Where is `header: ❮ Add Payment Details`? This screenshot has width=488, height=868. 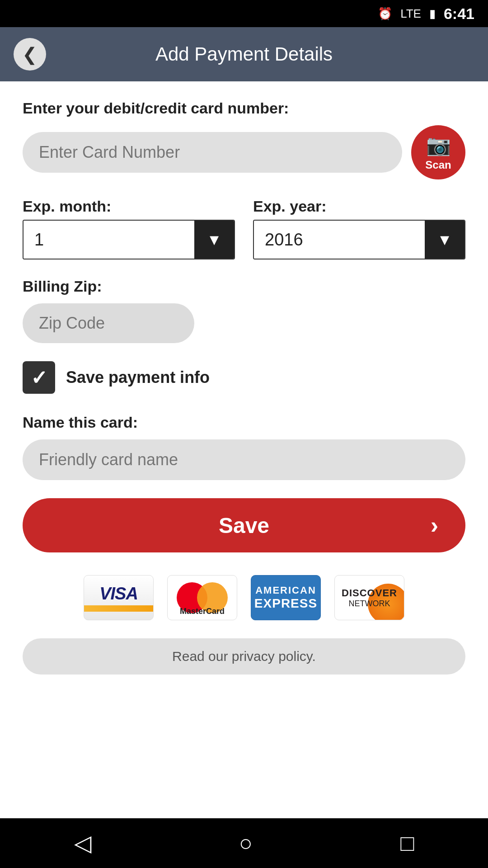 header: ❮ Add Payment Details is located at coordinates (244, 54).